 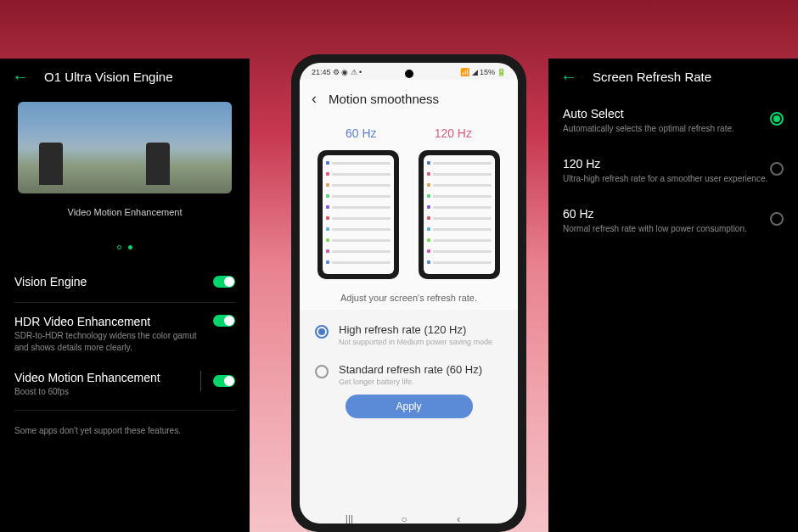 What do you see at coordinates (421, 370) in the screenshot?
I see `option-standard-title: Standard refresh rate (60 Hz)` at bounding box center [421, 370].